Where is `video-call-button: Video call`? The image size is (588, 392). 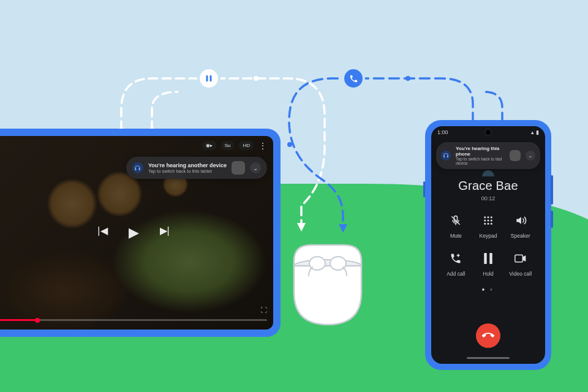
video-call-button: Video call is located at coordinates (521, 263).